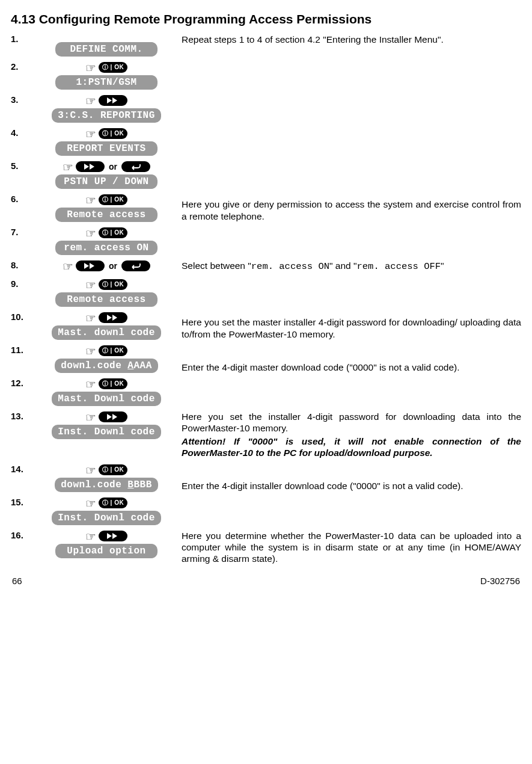 Image resolution: width=532 pixels, height=764 pixels. Describe the element at coordinates (21, 478) in the screenshot. I see `step-number: 14.` at that location.